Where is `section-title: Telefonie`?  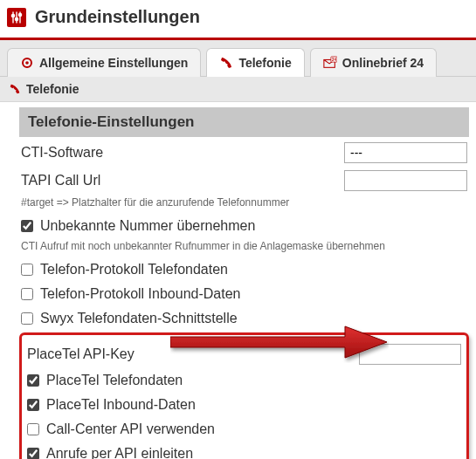
section-title: Telefonie is located at coordinates (52, 89).